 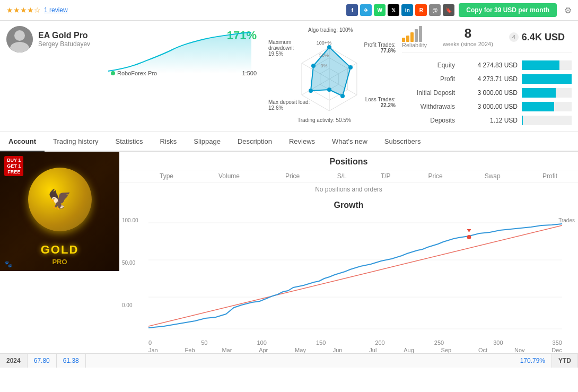 I want to click on ea-author: Sergey Batudayev, so click(x=64, y=44).